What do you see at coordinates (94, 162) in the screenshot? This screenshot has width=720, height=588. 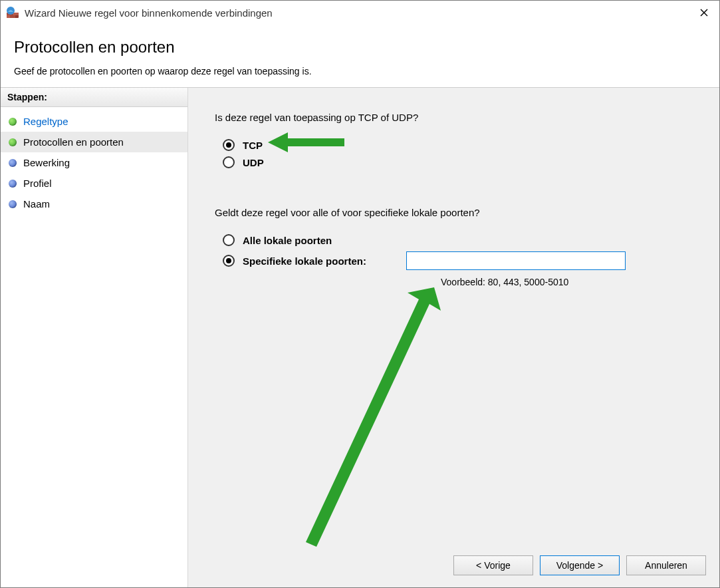 I see `steps-list: Regeltype Protocollen en poorten Bewerki…` at bounding box center [94, 162].